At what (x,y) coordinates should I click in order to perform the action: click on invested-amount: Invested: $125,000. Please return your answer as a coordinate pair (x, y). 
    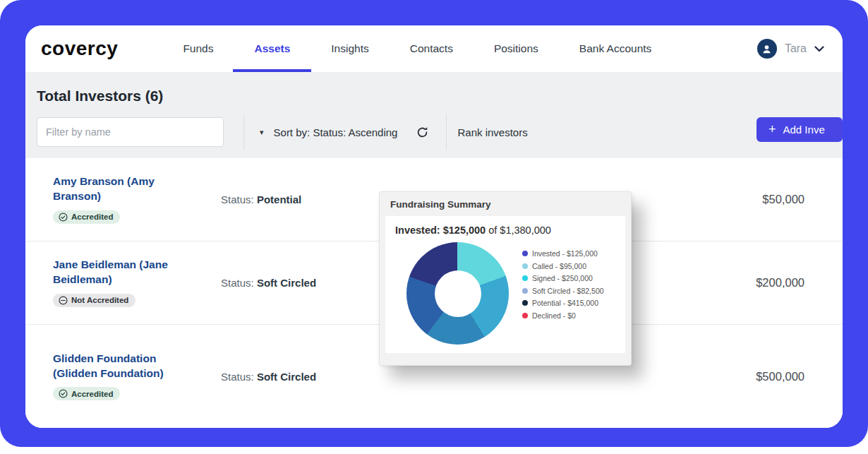
    Looking at the image, I should click on (440, 230).